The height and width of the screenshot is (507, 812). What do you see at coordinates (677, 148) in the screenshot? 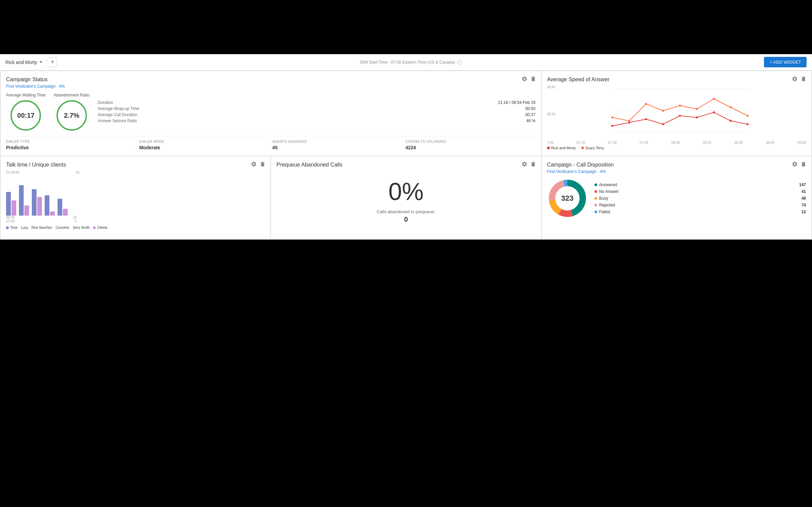
I see `chart-legend: Rick and Morty Scary Terry` at bounding box center [677, 148].